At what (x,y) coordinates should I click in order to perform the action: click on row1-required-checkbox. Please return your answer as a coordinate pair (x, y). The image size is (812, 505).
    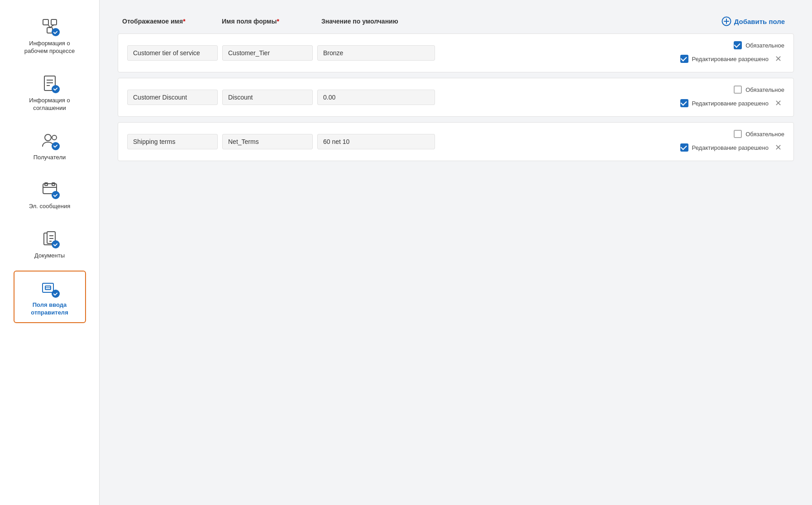
    Looking at the image, I should click on (738, 45).